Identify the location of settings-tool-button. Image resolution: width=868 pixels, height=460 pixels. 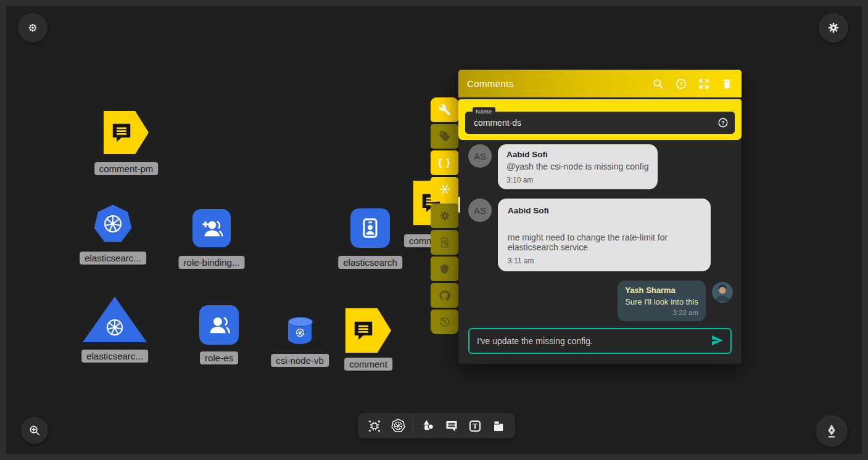
(444, 216).